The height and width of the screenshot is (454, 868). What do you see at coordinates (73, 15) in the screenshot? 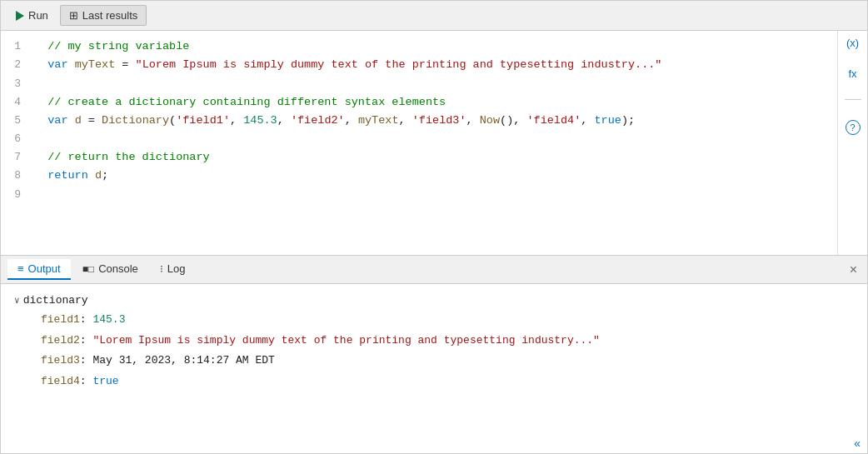
I see `results-icon: ⊞` at bounding box center [73, 15].